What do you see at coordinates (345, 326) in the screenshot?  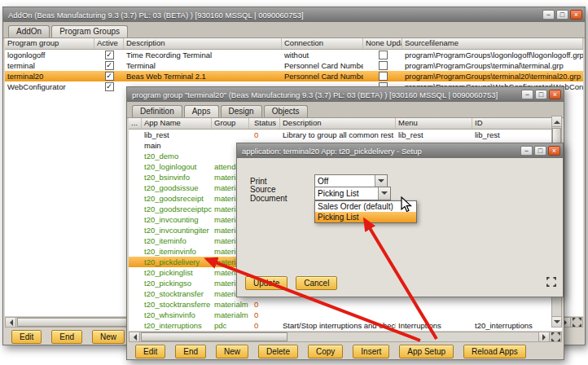 I see `table-row: t20_interruptionspdc0Start/Stop interrup…` at bounding box center [345, 326].